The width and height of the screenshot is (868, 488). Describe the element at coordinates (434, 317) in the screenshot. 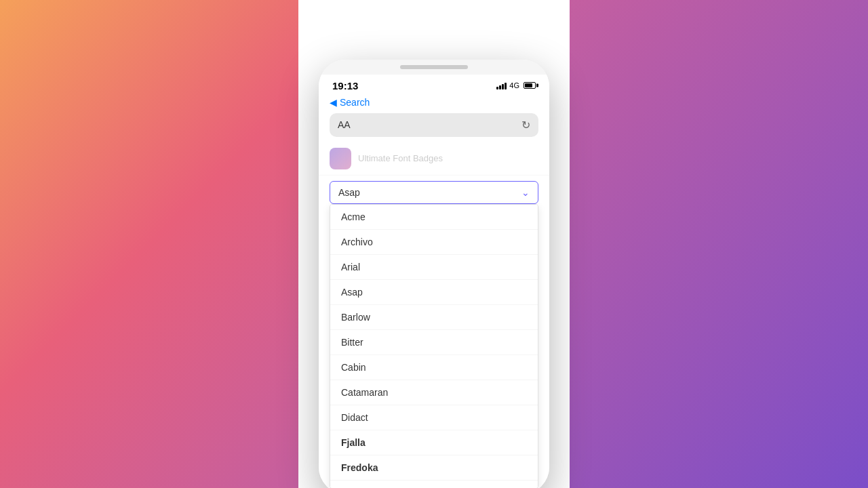

I see `list-item: Barlow` at that location.